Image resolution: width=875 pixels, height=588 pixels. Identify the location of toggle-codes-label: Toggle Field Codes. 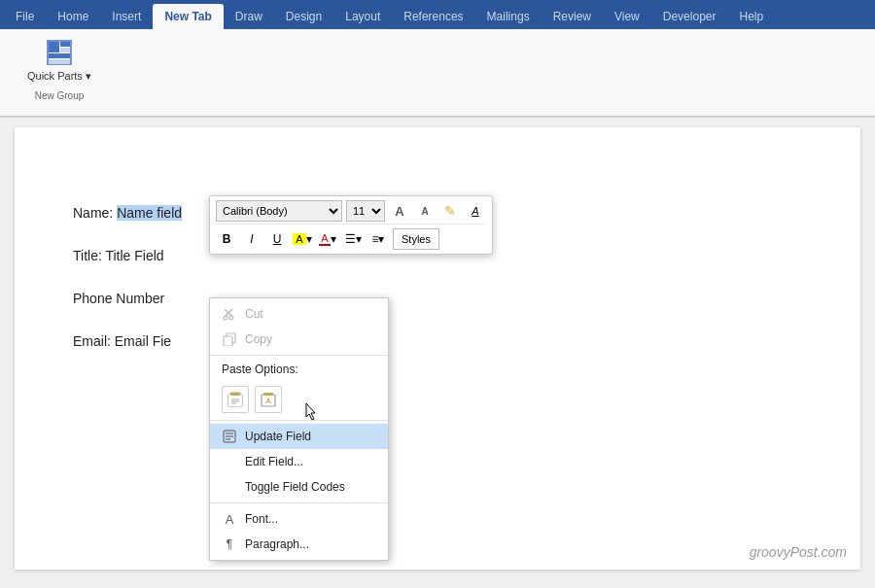
(296, 487).